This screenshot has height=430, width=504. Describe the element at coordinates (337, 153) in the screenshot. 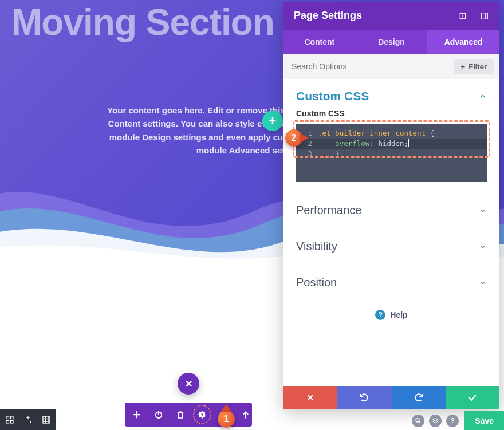

I see `code-brace: }` at that location.